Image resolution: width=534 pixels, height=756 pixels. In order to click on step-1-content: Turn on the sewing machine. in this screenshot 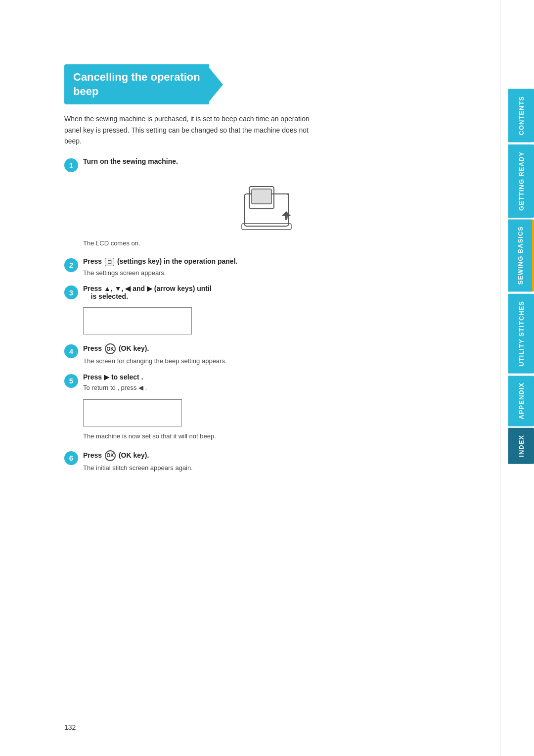, I will do `click(222, 161)`.